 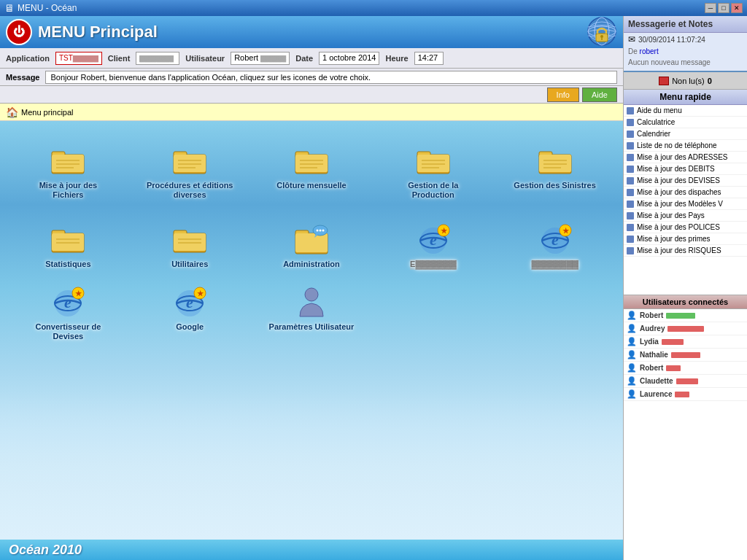 What do you see at coordinates (651, 368) in the screenshot?
I see `user-name: Robert` at bounding box center [651, 368].